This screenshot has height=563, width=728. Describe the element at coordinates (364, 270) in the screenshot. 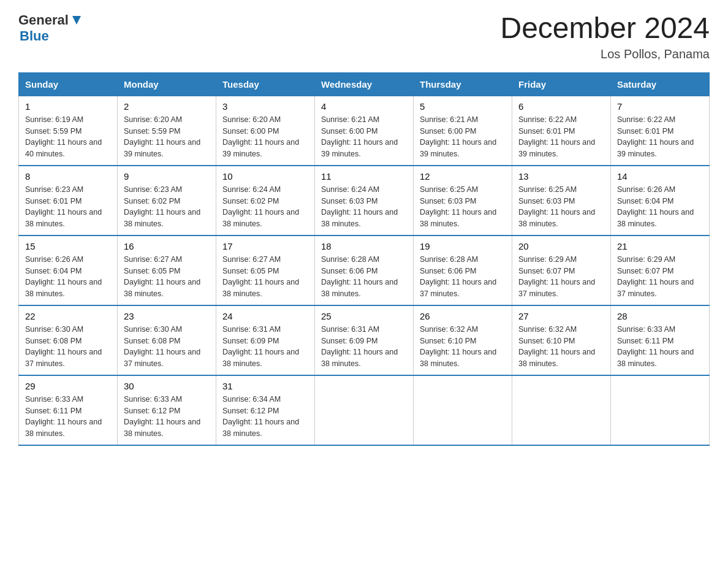

I see `calendar-day-cell: 18 Sunrise: 6:28 AM Sunset: 6:06 PM Dayl…` at that location.